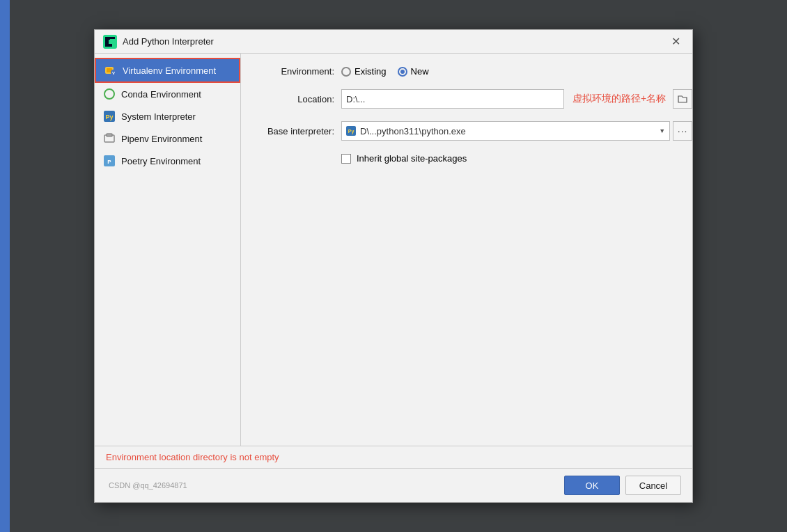 This screenshot has height=532, width=787. What do you see at coordinates (114, 73) in the screenshot?
I see `svg-text: V` at bounding box center [114, 73].